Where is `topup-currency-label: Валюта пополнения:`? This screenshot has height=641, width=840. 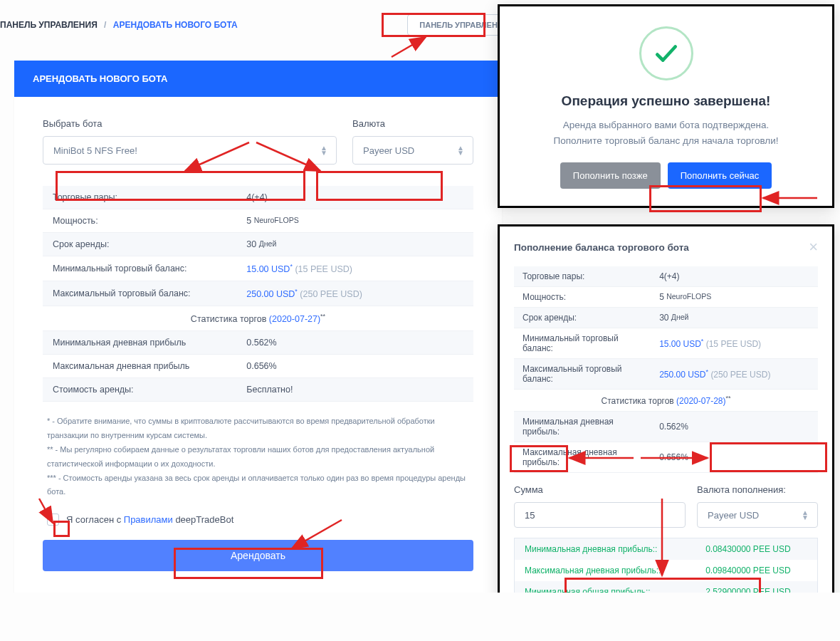 topup-currency-label: Валюта пополнения: is located at coordinates (757, 490).